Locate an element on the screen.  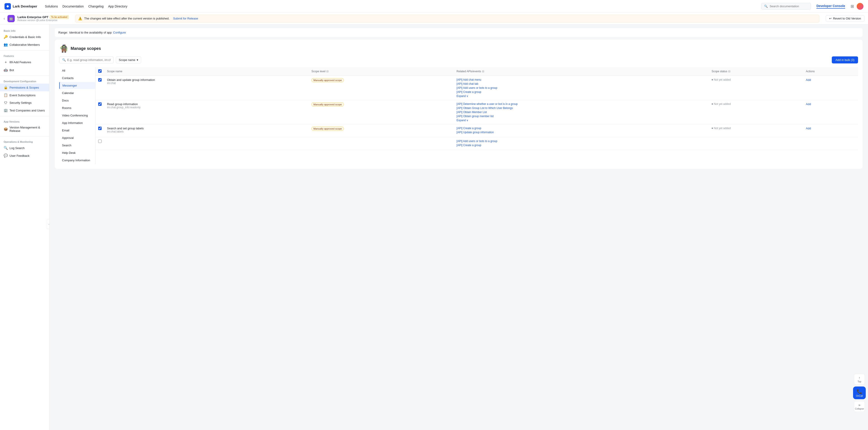
row3-api-1: [API] Update group information is located at coordinates (582, 132).